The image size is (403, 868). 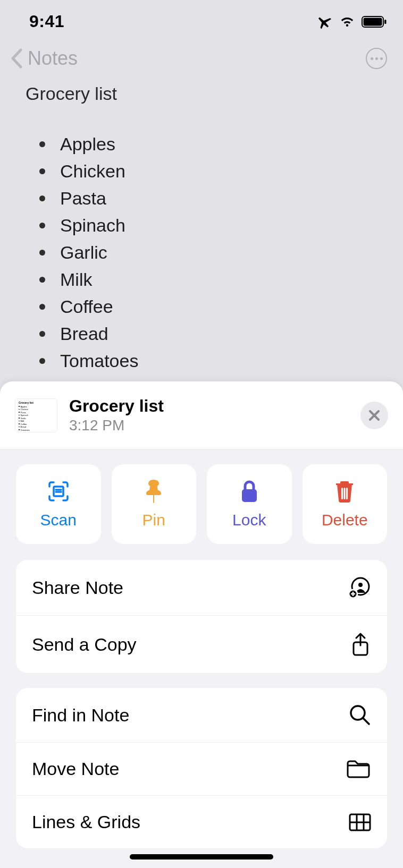 I want to click on scan-button: Scan, so click(x=58, y=504).